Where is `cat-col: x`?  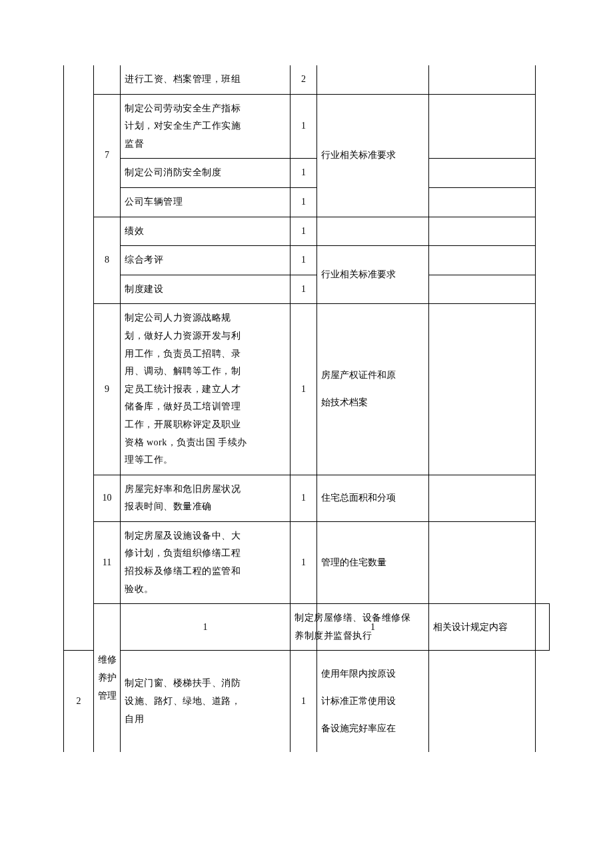
cat-col: x is located at coordinates (79, 358).